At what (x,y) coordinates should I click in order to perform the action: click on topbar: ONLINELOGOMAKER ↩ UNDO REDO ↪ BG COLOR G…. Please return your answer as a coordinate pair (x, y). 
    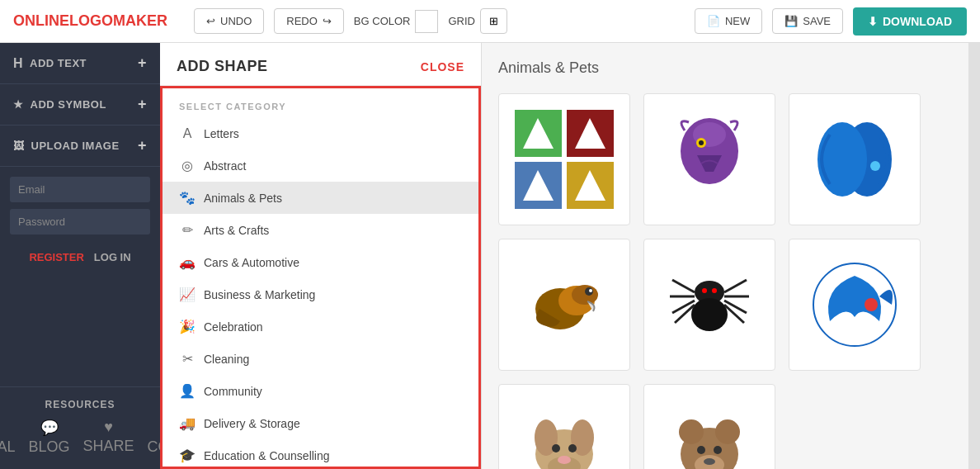
    Looking at the image, I should click on (490, 21).